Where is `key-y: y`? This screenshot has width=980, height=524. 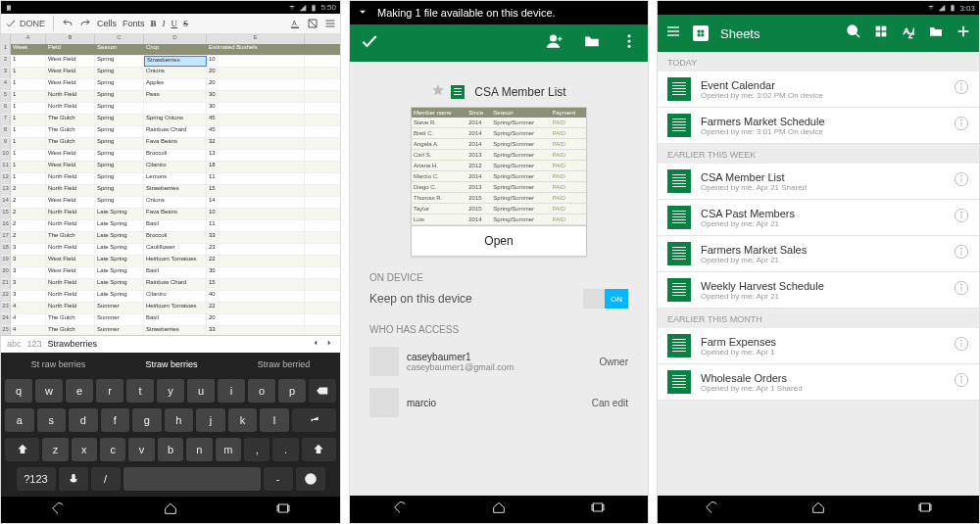 key-y: y is located at coordinates (171, 391).